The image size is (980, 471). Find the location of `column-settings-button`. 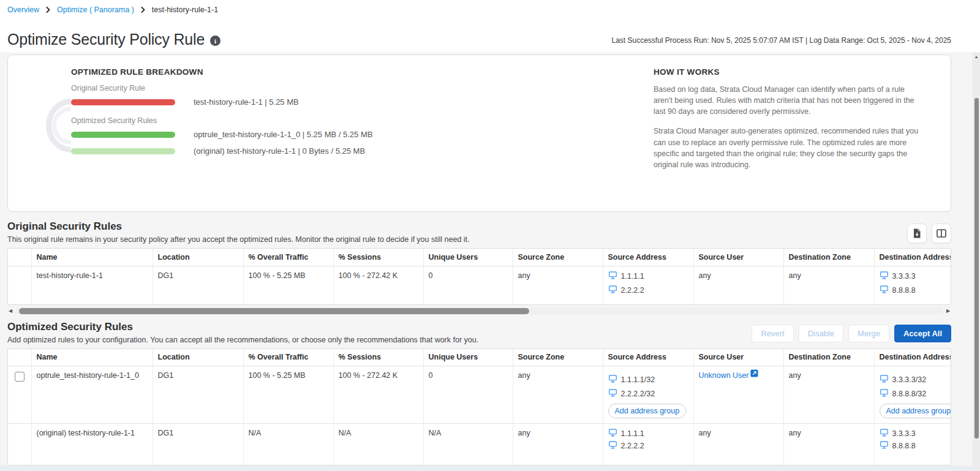

column-settings-button is located at coordinates (941, 233).